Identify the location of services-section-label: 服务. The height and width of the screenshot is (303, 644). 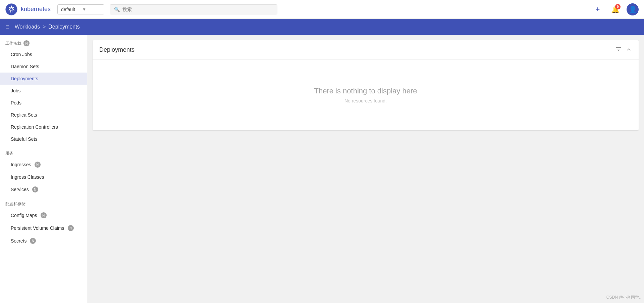
(9, 153).